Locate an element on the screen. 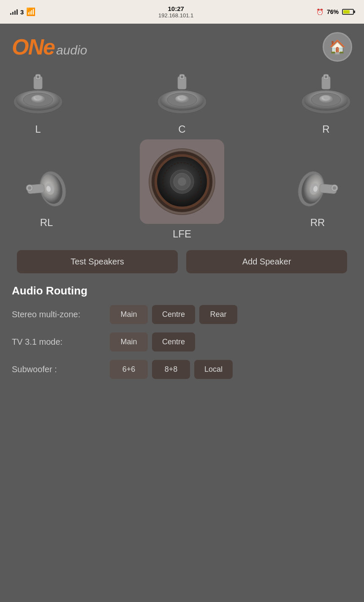 Image resolution: width=364 pixels, height=602 pixels. time-display: 10:27 is located at coordinates (176, 8).